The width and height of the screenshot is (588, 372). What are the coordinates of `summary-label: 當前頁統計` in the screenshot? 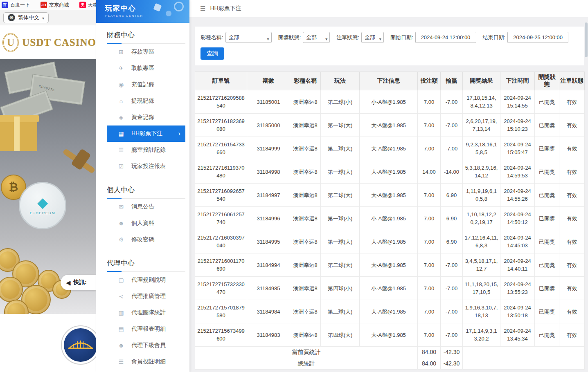 It's located at (306, 352).